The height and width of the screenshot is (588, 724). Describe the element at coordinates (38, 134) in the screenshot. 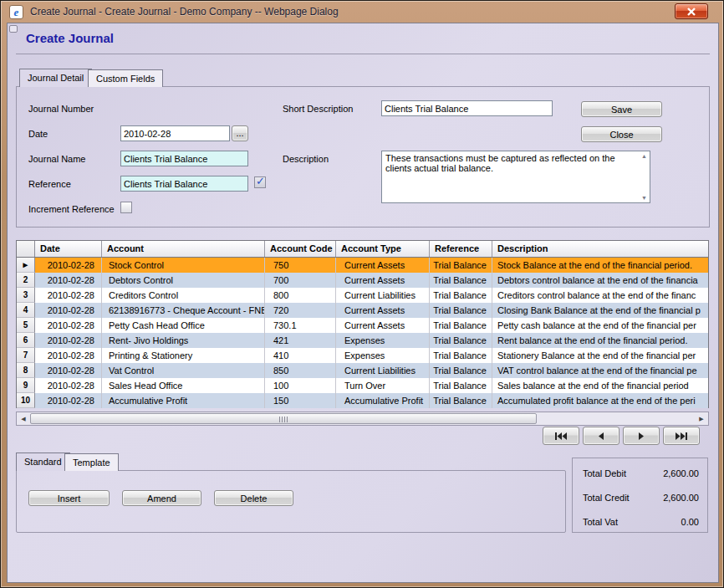

I see `date-label: Date` at that location.